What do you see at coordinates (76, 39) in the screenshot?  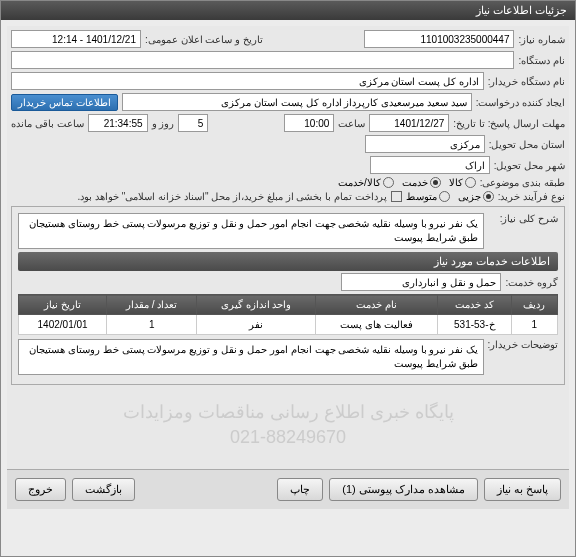 I see `announce-field: 1401/12/21 - 12:14` at bounding box center [76, 39].